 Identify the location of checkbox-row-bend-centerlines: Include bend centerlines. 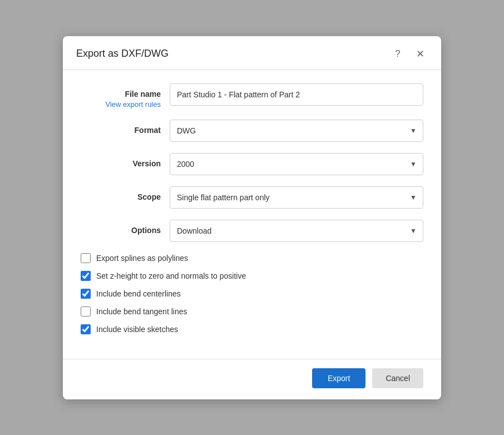
(252, 294).